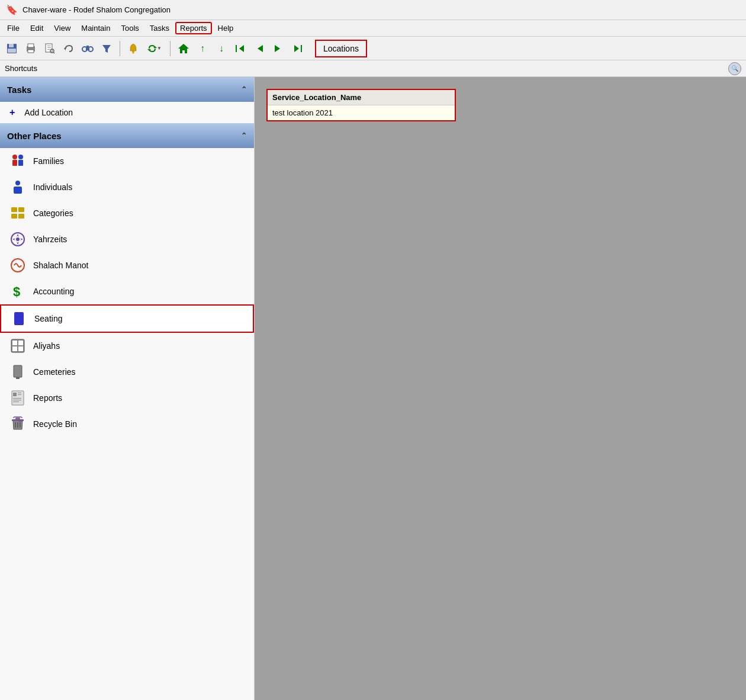  I want to click on families-icon, so click(18, 161).